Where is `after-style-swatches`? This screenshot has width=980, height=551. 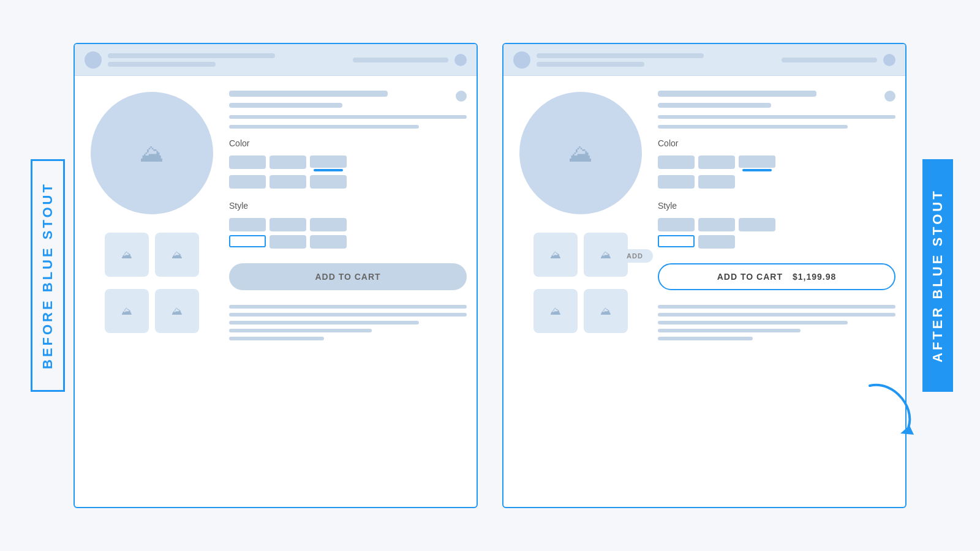
after-style-swatches is located at coordinates (777, 233).